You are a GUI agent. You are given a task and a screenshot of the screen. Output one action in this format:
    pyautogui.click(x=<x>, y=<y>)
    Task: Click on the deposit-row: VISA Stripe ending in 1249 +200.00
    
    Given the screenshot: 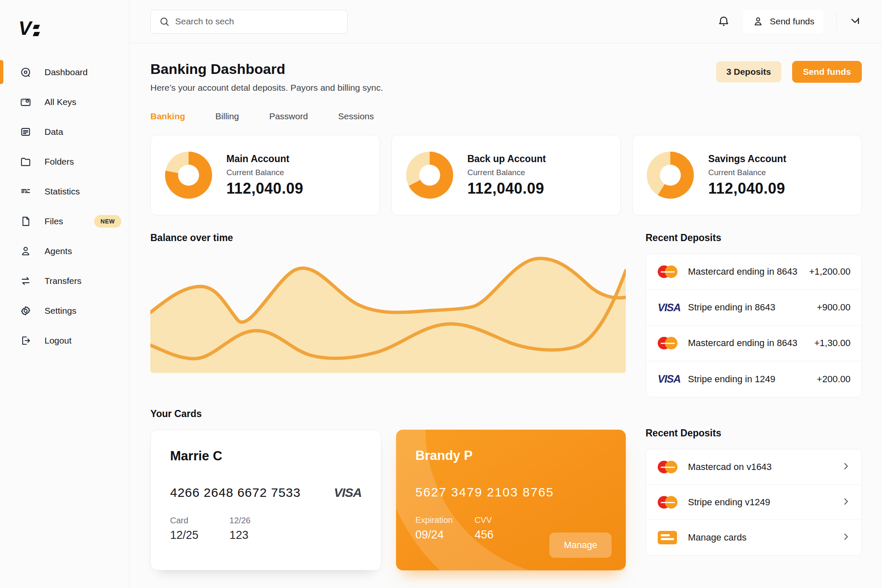 What is the action you would take?
    pyautogui.click(x=753, y=379)
    